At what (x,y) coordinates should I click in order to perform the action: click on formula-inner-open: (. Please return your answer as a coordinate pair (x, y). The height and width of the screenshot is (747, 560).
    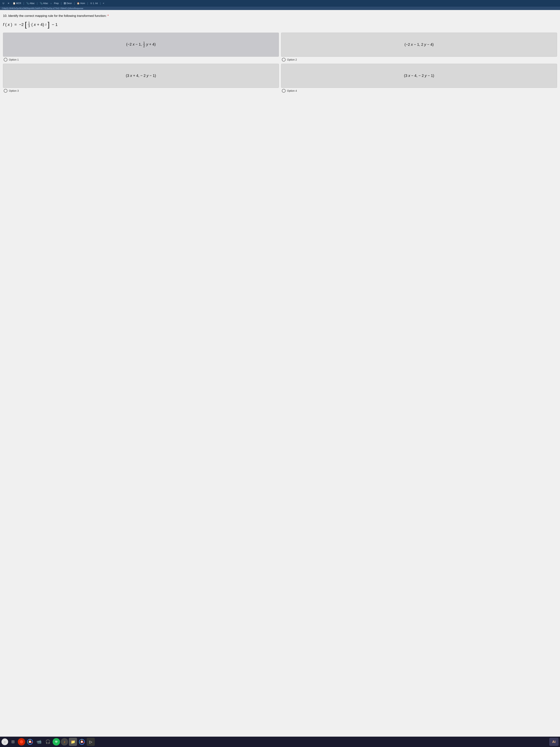
    Looking at the image, I should click on (32, 25).